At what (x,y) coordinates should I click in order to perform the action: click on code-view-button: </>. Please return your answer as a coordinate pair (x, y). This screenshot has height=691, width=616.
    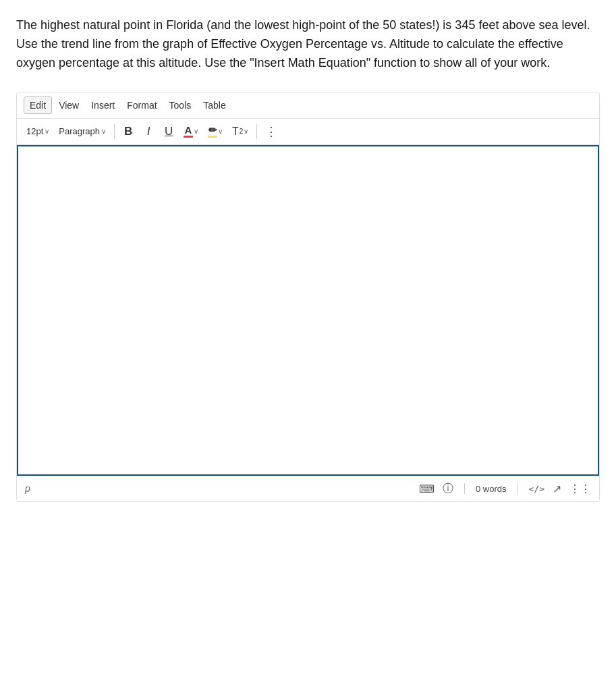
    Looking at the image, I should click on (537, 489).